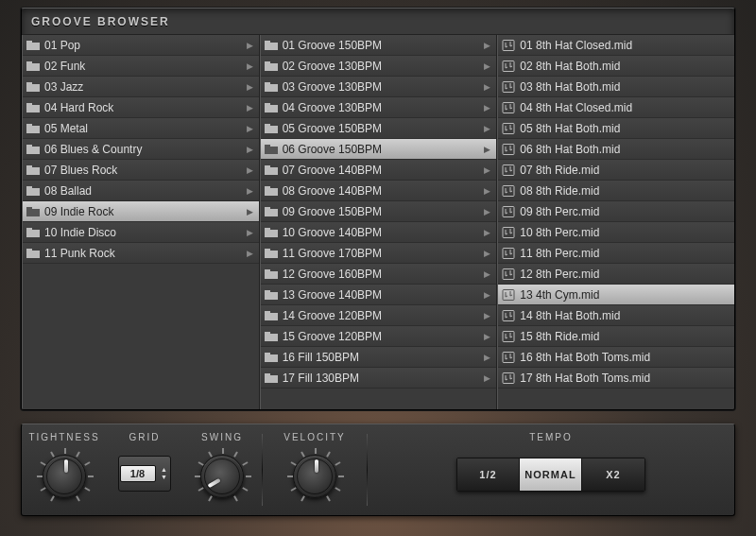  I want to click on velocity-knob, so click(315, 476).